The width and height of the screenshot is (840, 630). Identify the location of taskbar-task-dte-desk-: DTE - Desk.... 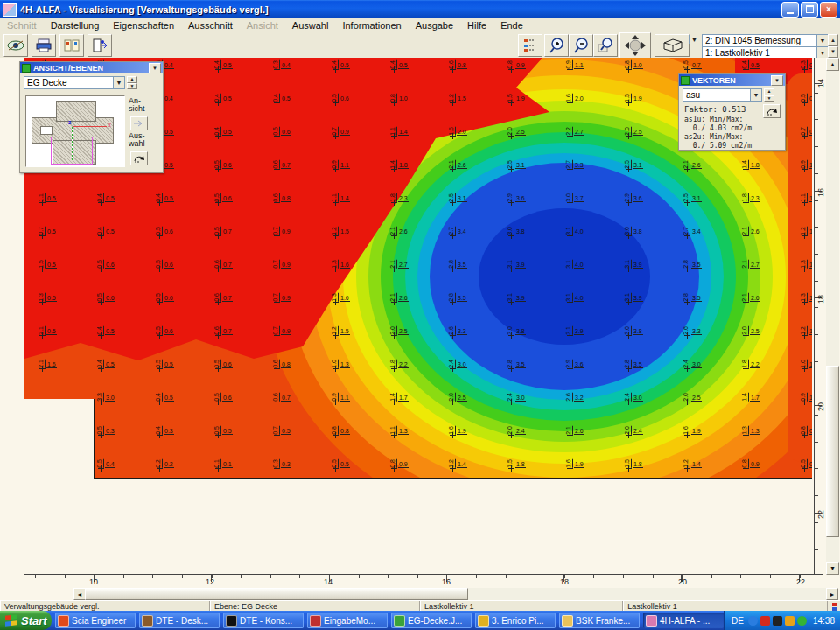
(179, 620).